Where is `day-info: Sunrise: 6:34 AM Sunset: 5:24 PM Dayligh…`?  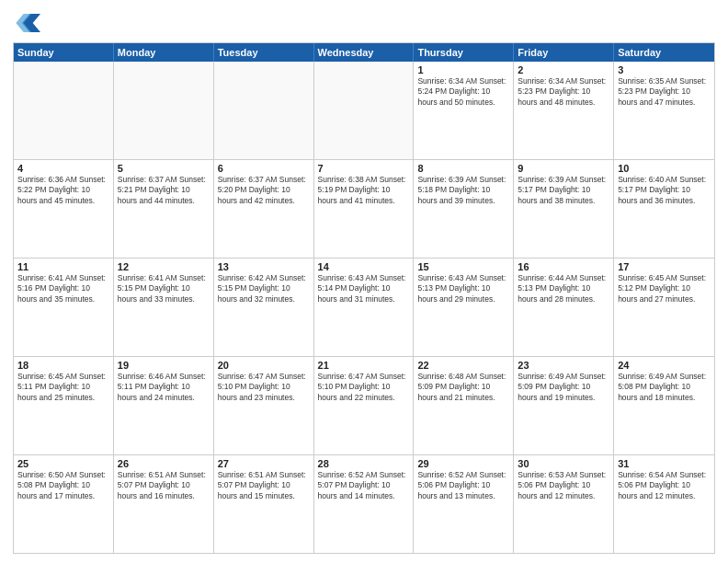 day-info: Sunrise: 6:34 AM Sunset: 5:24 PM Dayligh… is located at coordinates (463, 92).